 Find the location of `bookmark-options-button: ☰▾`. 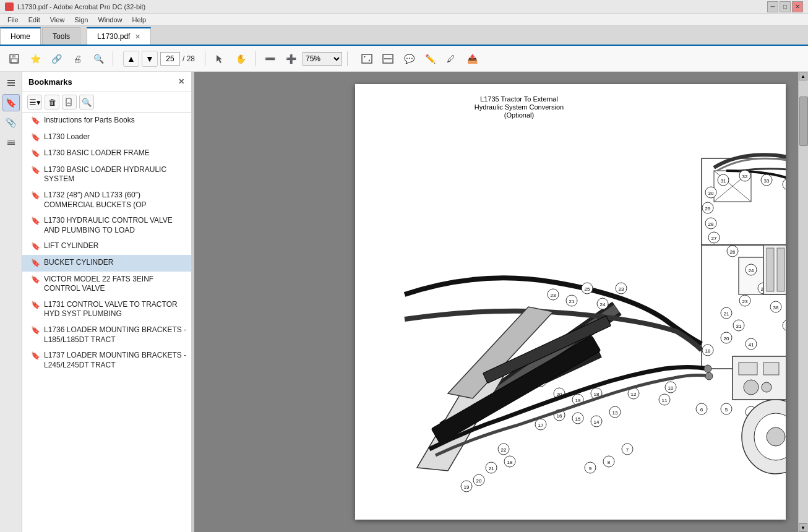

bookmark-options-button: ☰▾ is located at coordinates (35, 102).